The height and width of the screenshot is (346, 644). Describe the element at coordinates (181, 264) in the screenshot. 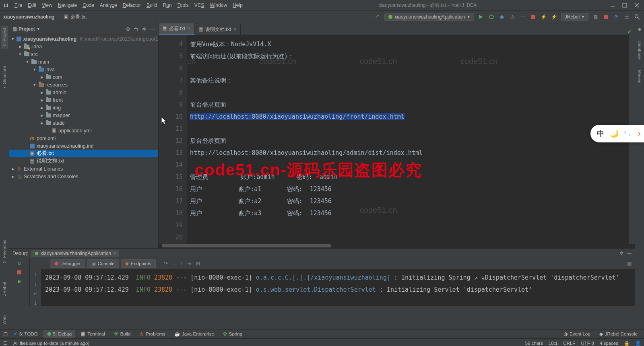

I see `step-out-icon: ↑` at that location.